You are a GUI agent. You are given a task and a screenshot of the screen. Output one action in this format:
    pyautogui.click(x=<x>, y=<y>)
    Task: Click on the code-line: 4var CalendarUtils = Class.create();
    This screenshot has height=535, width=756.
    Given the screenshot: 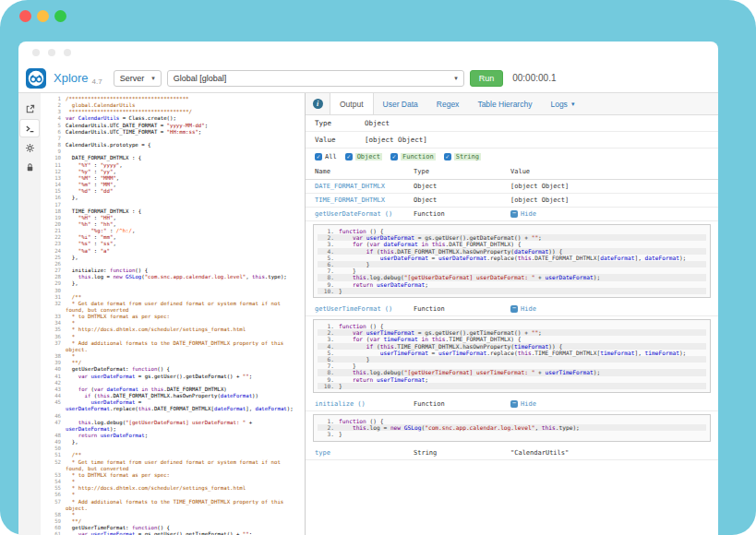 What is the action you would take?
    pyautogui.click(x=173, y=118)
    